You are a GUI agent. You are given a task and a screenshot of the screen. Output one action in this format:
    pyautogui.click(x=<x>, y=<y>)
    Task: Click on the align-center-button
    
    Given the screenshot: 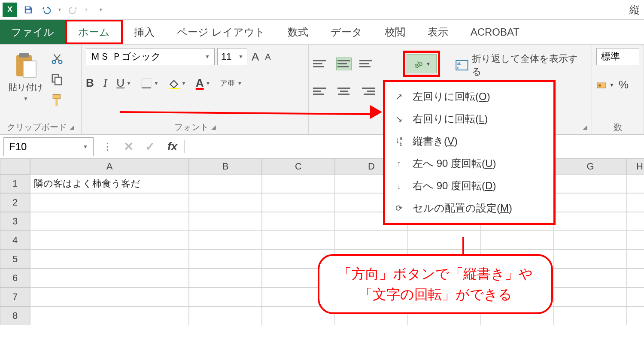 What is the action you would take?
    pyautogui.click(x=344, y=91)
    